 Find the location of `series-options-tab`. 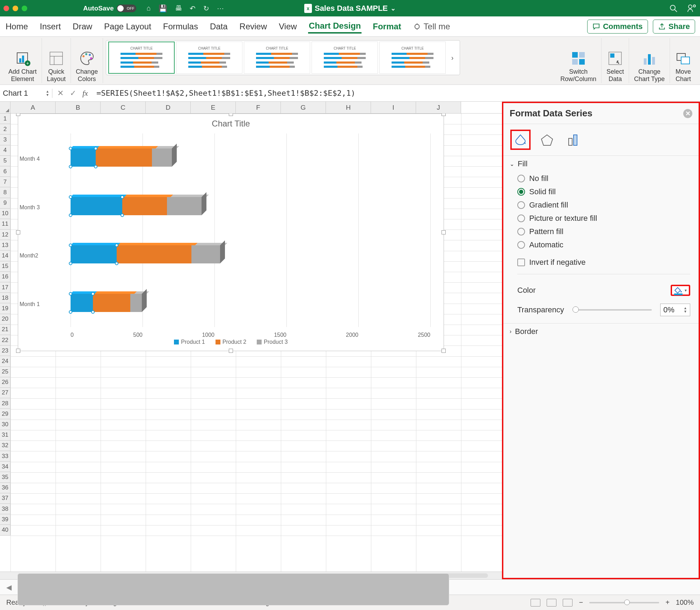

series-options-tab is located at coordinates (574, 140).